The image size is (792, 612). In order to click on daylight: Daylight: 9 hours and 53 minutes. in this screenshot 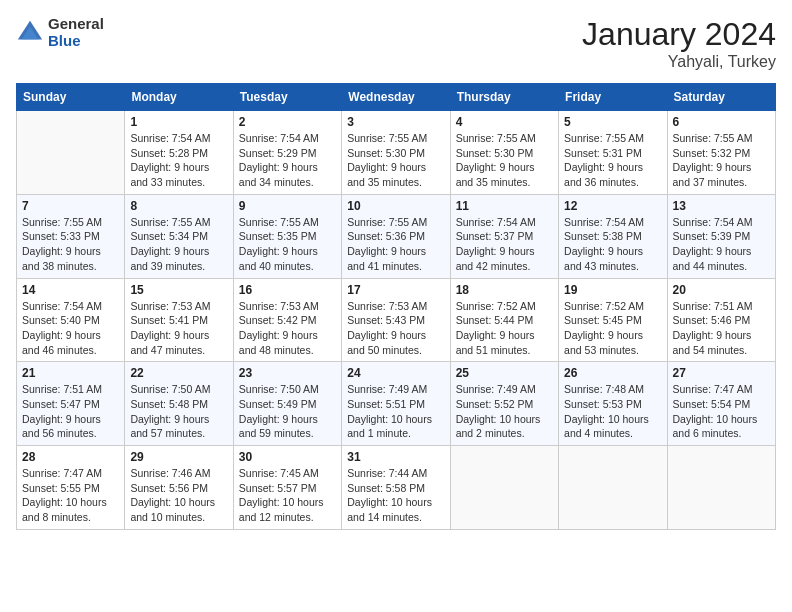, I will do `click(604, 342)`.